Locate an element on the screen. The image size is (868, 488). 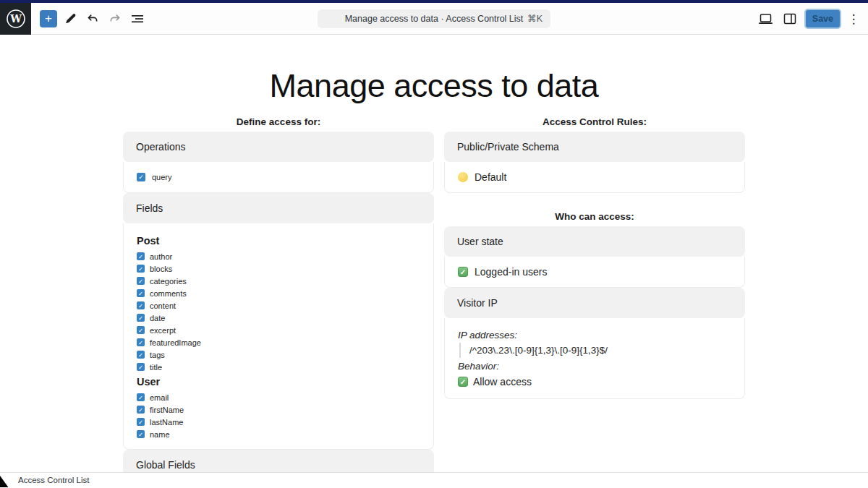
field-checkbox-row: ✓tags is located at coordinates (278, 354).